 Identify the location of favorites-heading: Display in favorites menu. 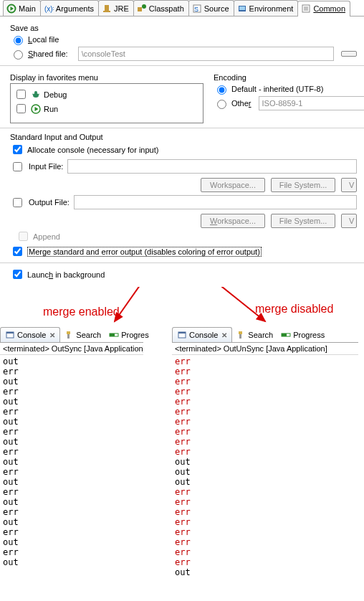
(107, 77).